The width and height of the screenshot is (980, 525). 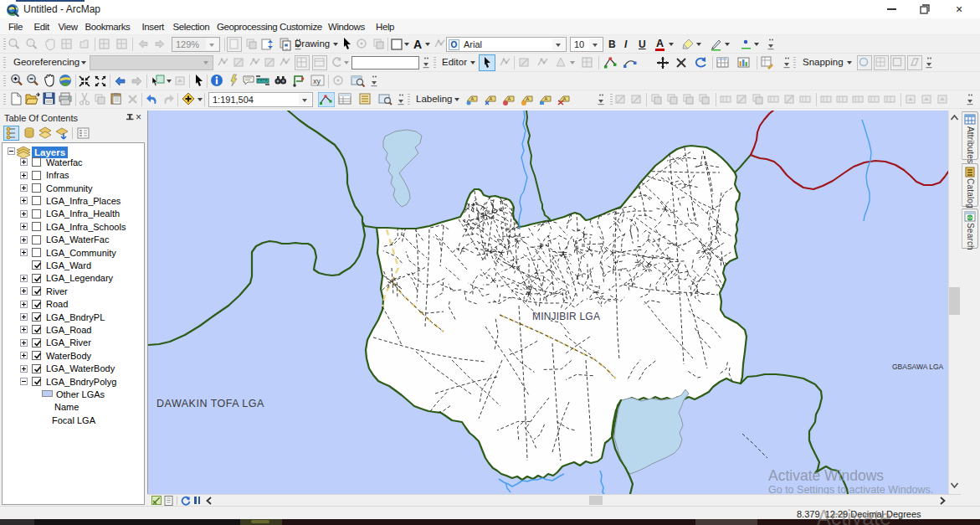 What do you see at coordinates (566, 317) in the screenshot?
I see `svg-text: MINJIBIR LGA` at bounding box center [566, 317].